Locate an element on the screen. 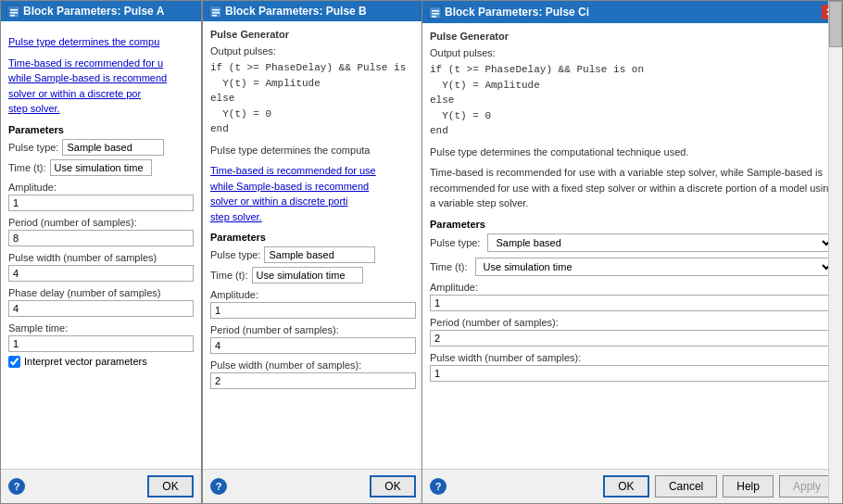 The height and width of the screenshot is (504, 843). titlebar-left-a: Block Parameters: Pulse A is located at coordinates (85, 11).